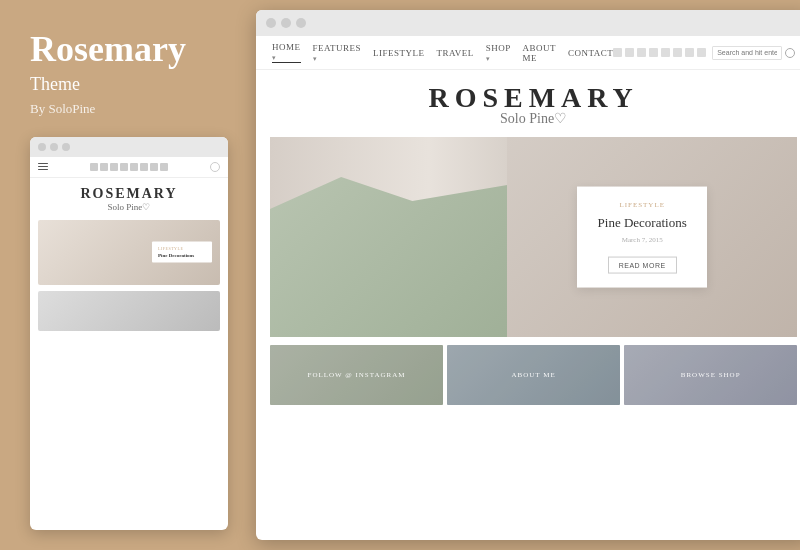 The height and width of the screenshot is (550, 800). Describe the element at coordinates (129, 167) in the screenshot. I see `mini-social-icons` at that location.